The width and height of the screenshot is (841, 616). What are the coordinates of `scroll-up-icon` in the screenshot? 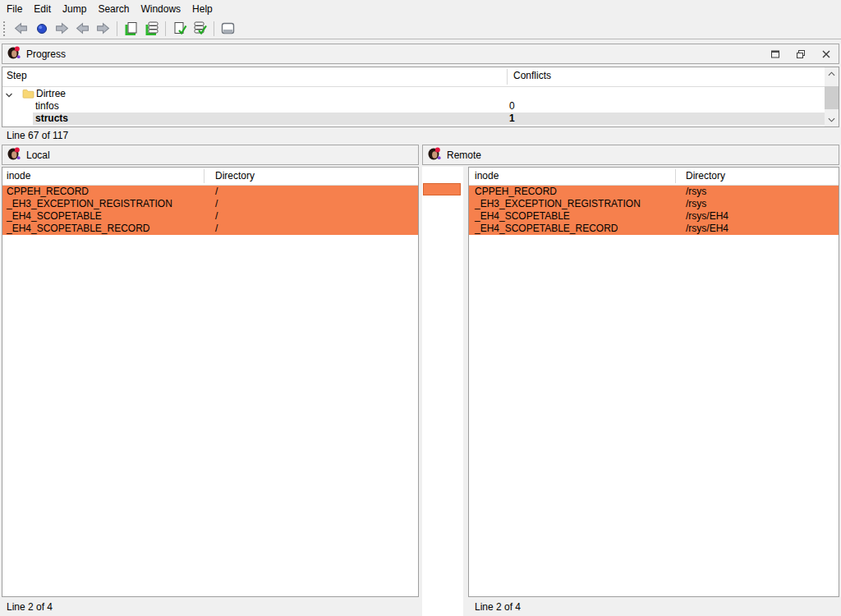 It's located at (831, 74).